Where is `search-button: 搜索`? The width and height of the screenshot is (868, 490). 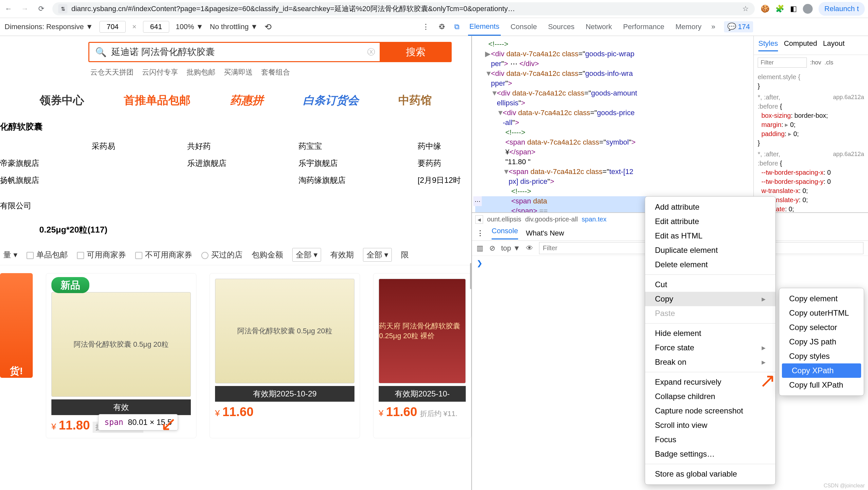 search-button: 搜索 is located at coordinates (416, 52).